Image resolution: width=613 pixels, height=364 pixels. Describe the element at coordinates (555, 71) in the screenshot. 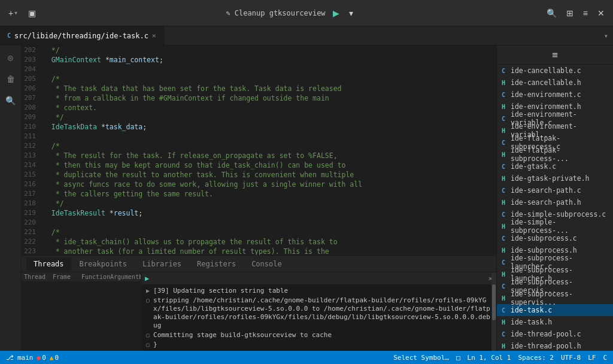

I see `list-item: Cide-cancellable.c` at that location.